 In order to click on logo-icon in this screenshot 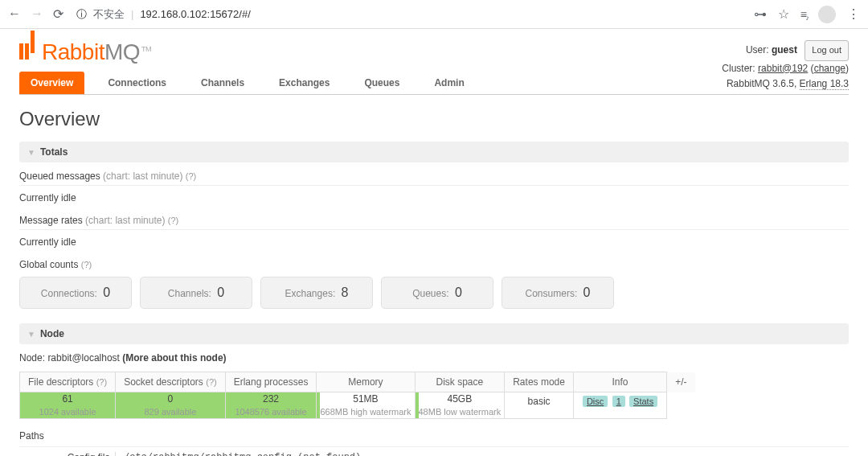, I will do `click(27, 48)`.